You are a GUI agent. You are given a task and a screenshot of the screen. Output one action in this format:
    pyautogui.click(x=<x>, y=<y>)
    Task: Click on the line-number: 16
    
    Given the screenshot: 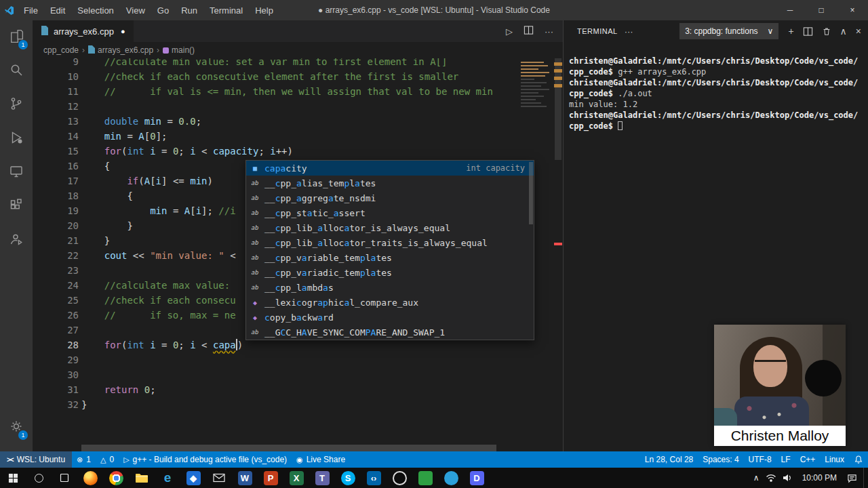 What is the action you would take?
    pyautogui.click(x=56, y=166)
    